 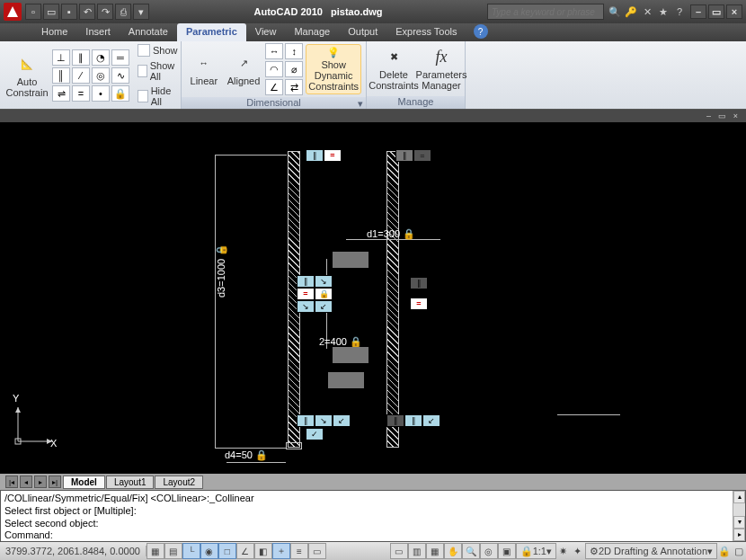 What do you see at coordinates (274, 51) in the screenshot?
I see `dc-horiz-icon: ↔` at bounding box center [274, 51].